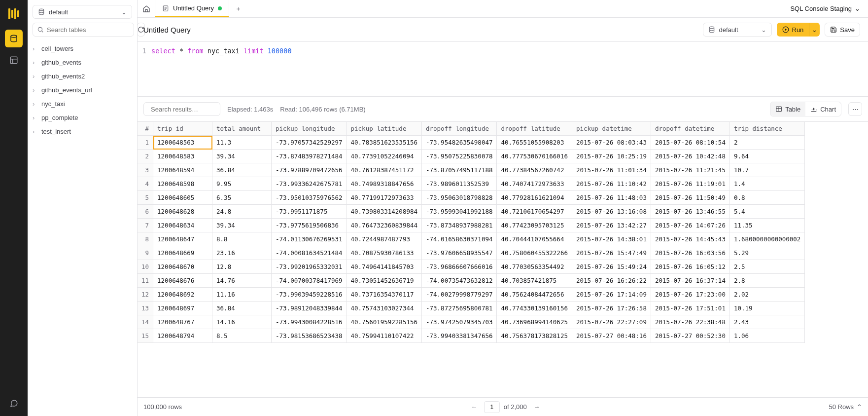 The width and height of the screenshot is (868, 416). Describe the element at coordinates (690, 170) in the screenshot. I see `cell: 2015-07-26 11:21:45` at that location.